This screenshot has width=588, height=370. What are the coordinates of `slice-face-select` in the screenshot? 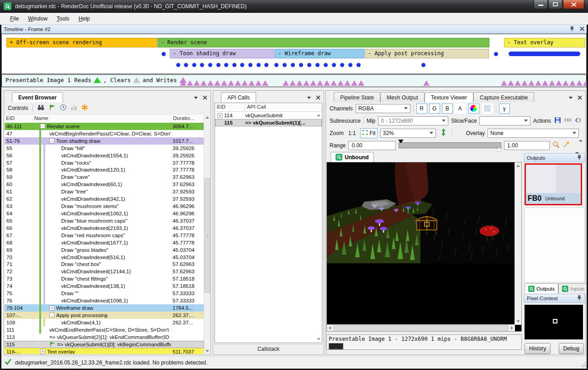 It's located at (505, 121).